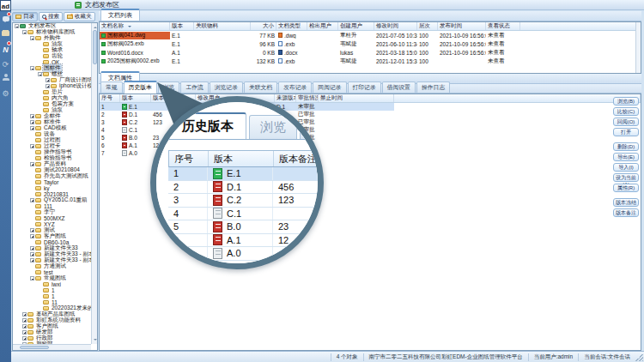 Image resolution: width=644 pixels, height=362 pixels. Describe the element at coordinates (222, 26) in the screenshot. I see `col-material: 关联物料` at that location.